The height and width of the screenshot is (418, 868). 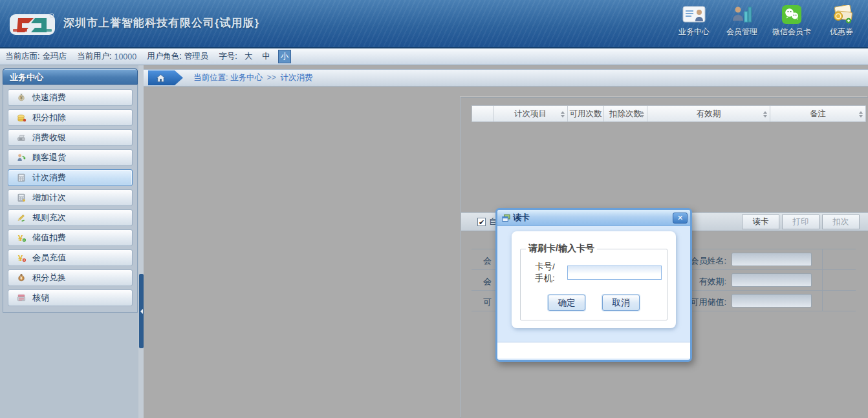 What do you see at coordinates (49, 138) in the screenshot?
I see `sidebar-item-label: 消费收银` at bounding box center [49, 138].